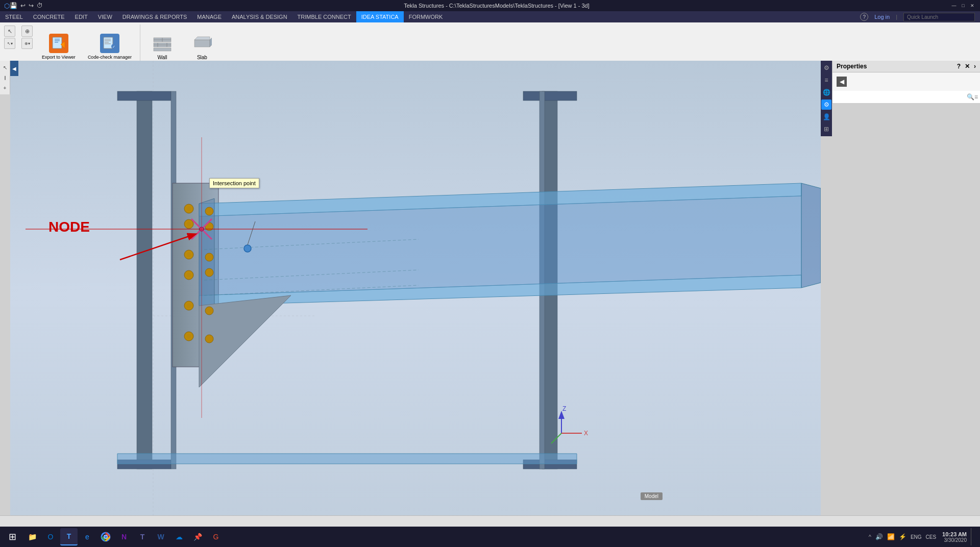 This screenshot has width=980, height=547. I want to click on menu-item-view: VIEW, so click(105, 17).